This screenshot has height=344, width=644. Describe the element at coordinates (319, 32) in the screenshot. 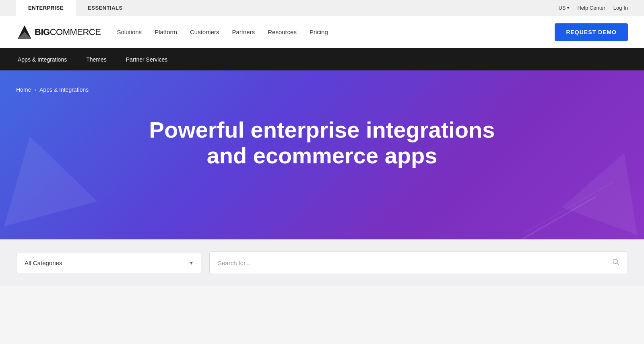

I see `nav-pricing: Pricing` at that location.